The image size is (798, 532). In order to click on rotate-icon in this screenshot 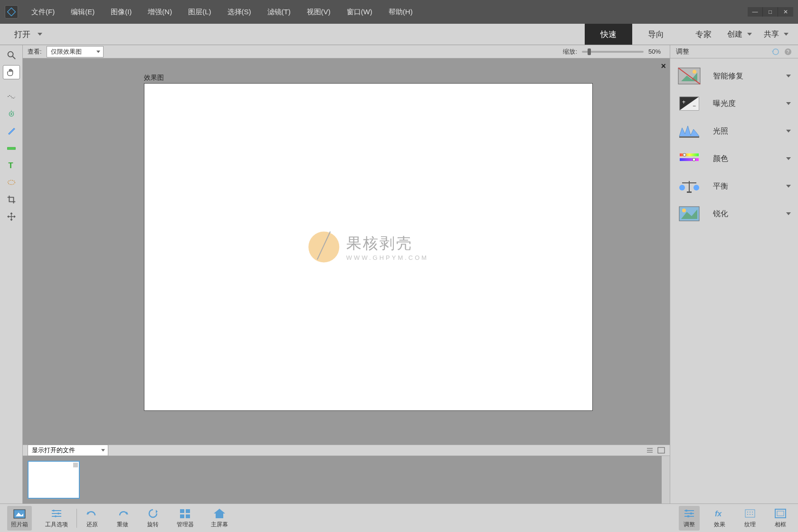, I will do `click(153, 513)`.